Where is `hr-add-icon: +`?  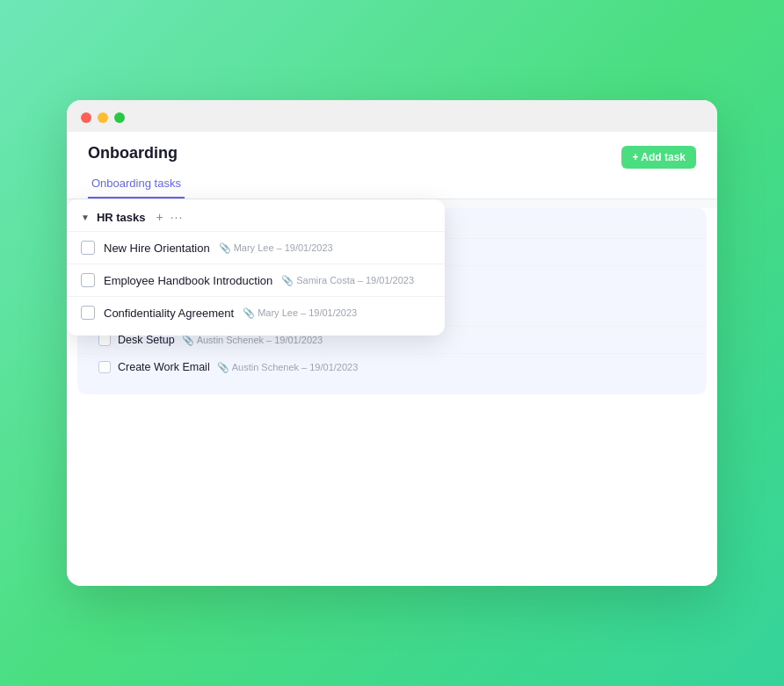
hr-add-icon: + is located at coordinates (160, 217).